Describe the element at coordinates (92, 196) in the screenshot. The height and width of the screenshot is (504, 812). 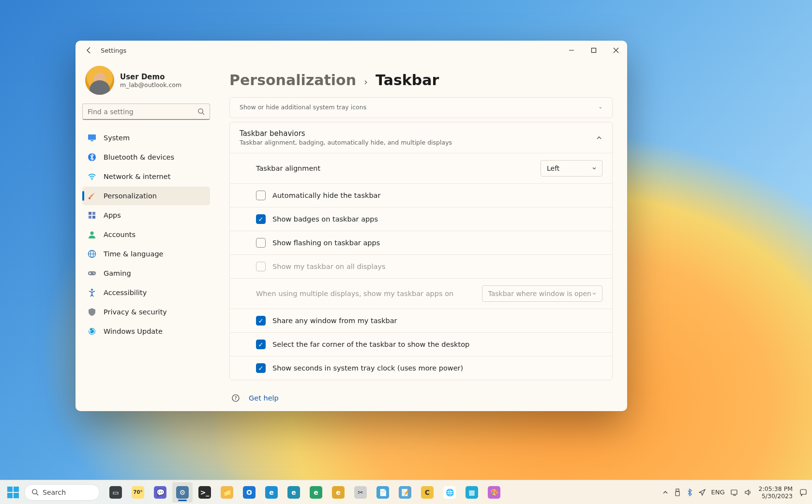
I see `brush-icon` at that location.